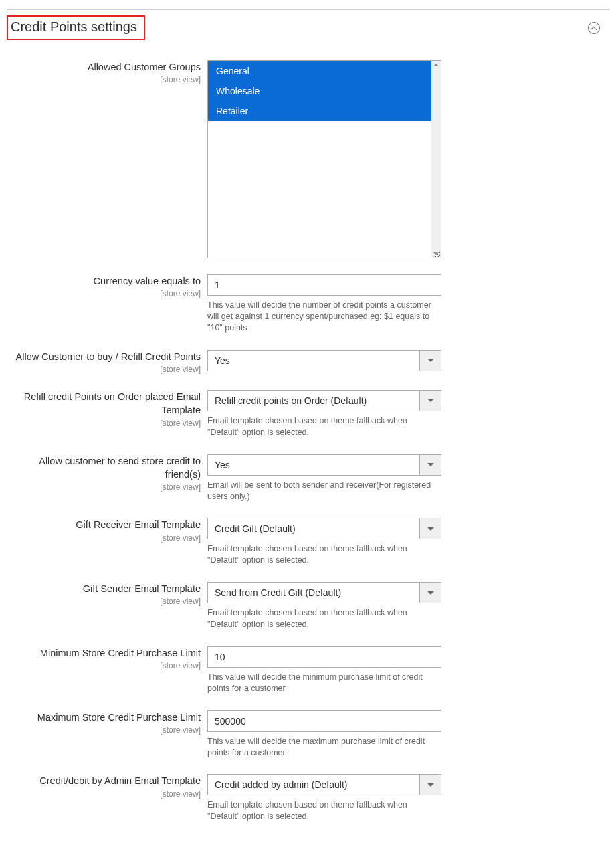  What do you see at coordinates (324, 489) in the screenshot?
I see `field-note: Email will be sent to both sender and re…` at bounding box center [324, 489].